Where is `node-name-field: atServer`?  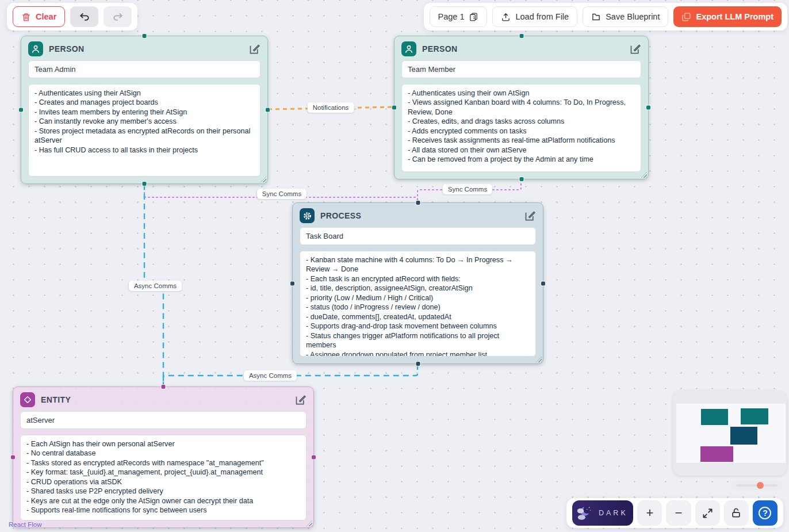 node-name-field: atServer is located at coordinates (163, 420).